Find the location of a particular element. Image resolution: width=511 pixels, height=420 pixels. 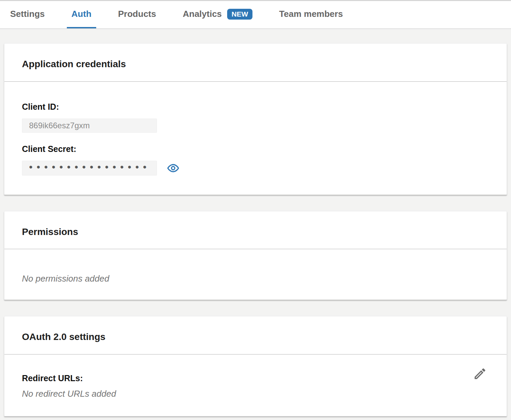

redirect-urls-empty-text: No redirect URLs added is located at coordinates (255, 394).